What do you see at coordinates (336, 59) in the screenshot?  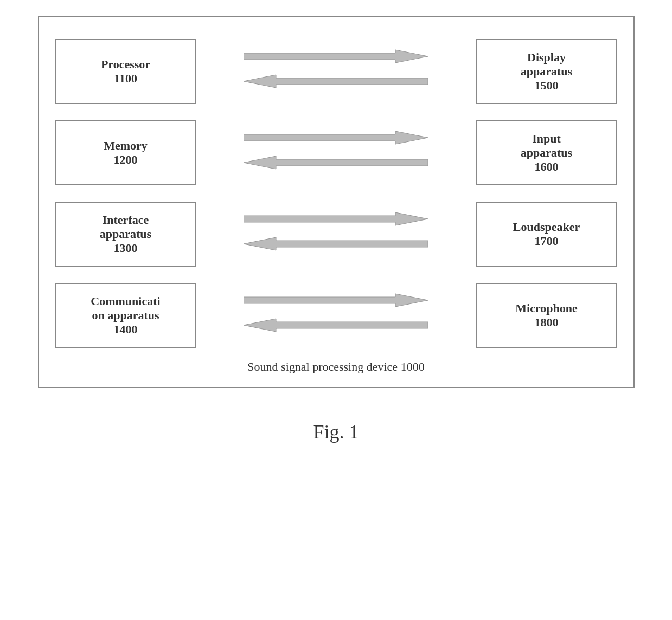 I see `arrow-row1-svg` at bounding box center [336, 59].